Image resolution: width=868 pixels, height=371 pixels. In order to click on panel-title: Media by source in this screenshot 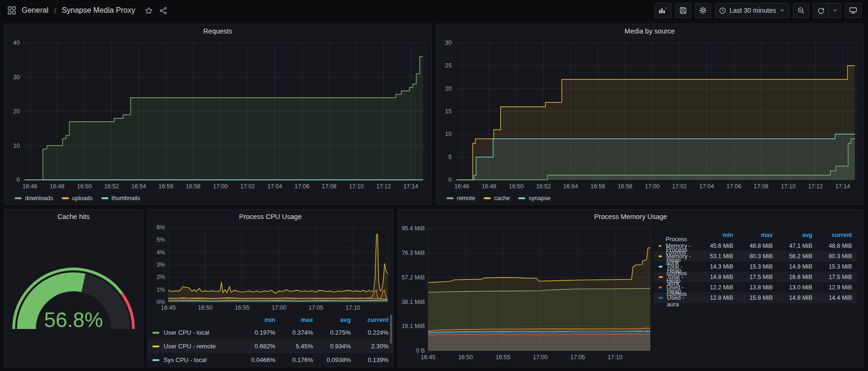, I will do `click(650, 31)`.